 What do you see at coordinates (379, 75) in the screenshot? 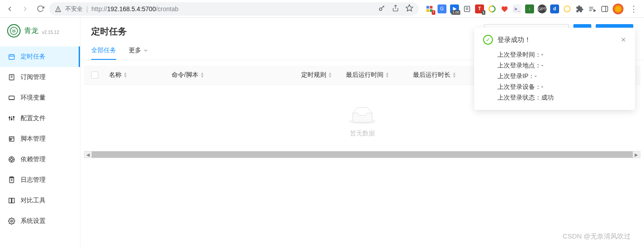
I see `col-header-last-run: 最后运行时间▲▼` at bounding box center [379, 75].